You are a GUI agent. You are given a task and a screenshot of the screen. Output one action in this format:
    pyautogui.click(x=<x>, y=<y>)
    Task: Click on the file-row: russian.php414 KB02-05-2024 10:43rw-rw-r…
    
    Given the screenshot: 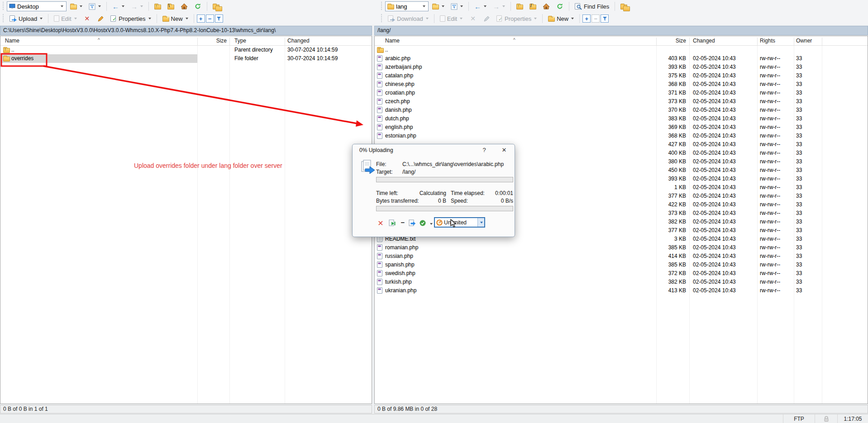 What is the action you would take?
    pyautogui.click(x=621, y=256)
    